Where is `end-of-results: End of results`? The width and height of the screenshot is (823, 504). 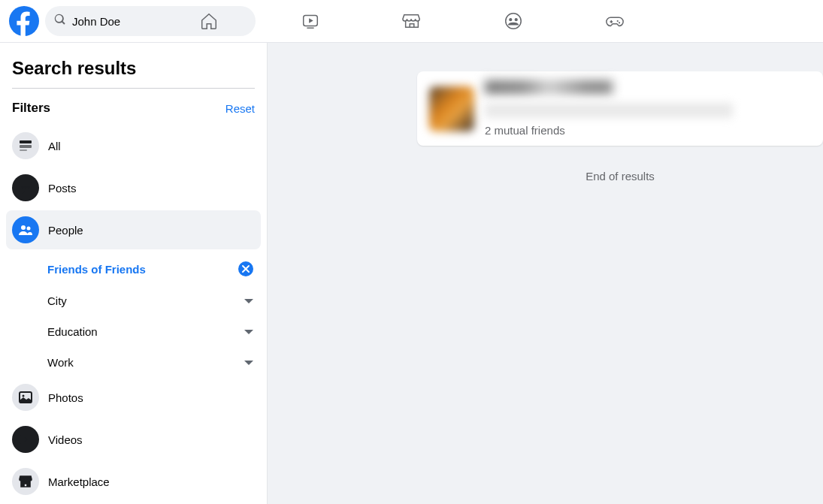 end-of-results: End of results is located at coordinates (620, 176).